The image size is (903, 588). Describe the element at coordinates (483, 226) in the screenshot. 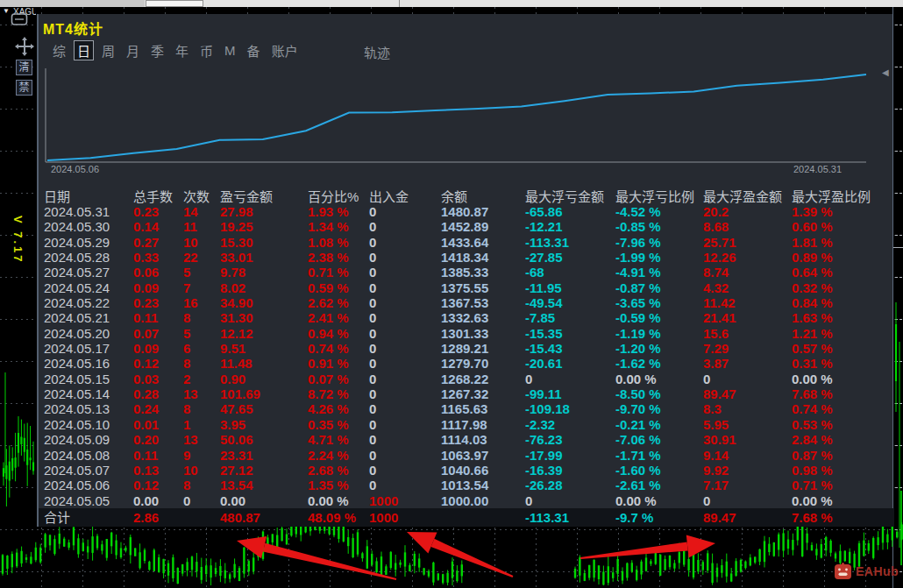

I see `table-cell: 1452.89` at that location.